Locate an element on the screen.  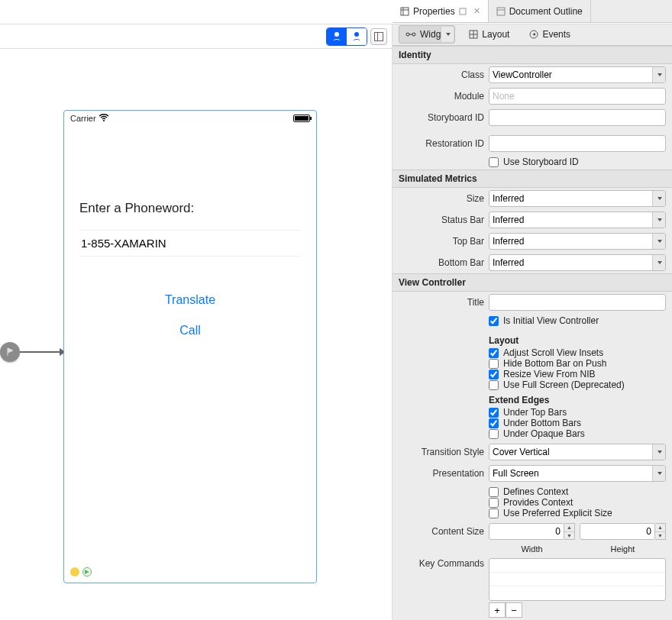
class-select: ViewController is located at coordinates (577, 75).